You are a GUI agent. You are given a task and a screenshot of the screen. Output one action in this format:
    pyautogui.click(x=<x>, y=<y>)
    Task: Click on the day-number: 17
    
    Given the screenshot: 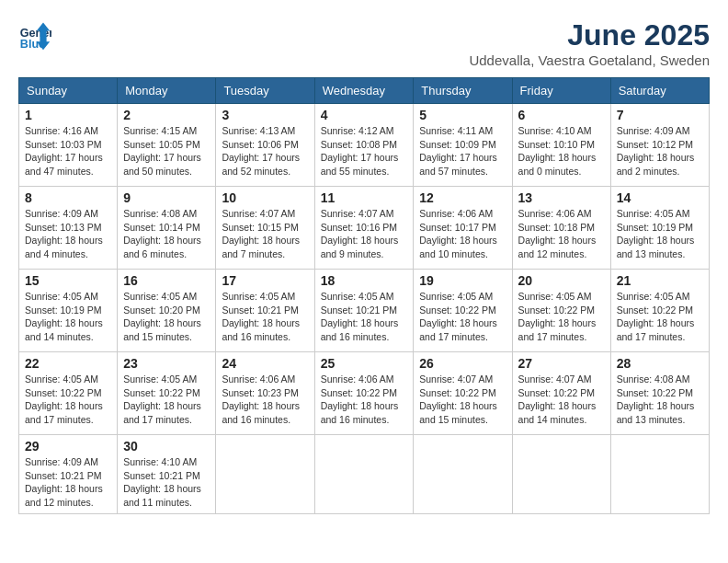 What is the action you would take?
    pyautogui.click(x=265, y=281)
    